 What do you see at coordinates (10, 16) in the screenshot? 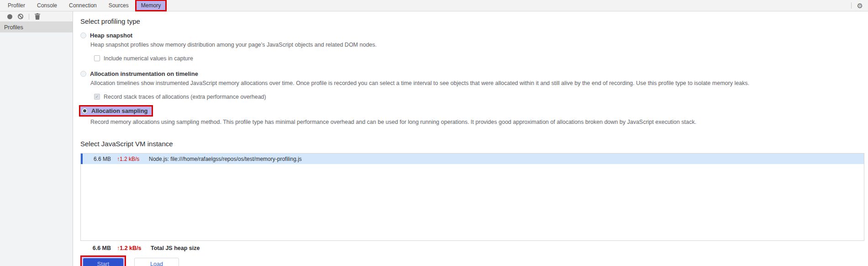
I see `record-profile-button` at bounding box center [10, 16].